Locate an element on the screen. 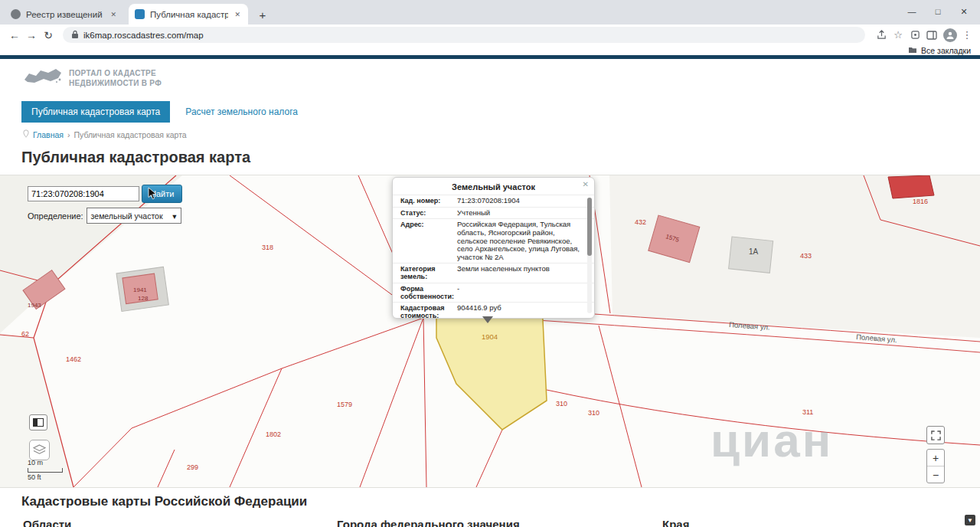  svg-text: 432 is located at coordinates (640, 222).